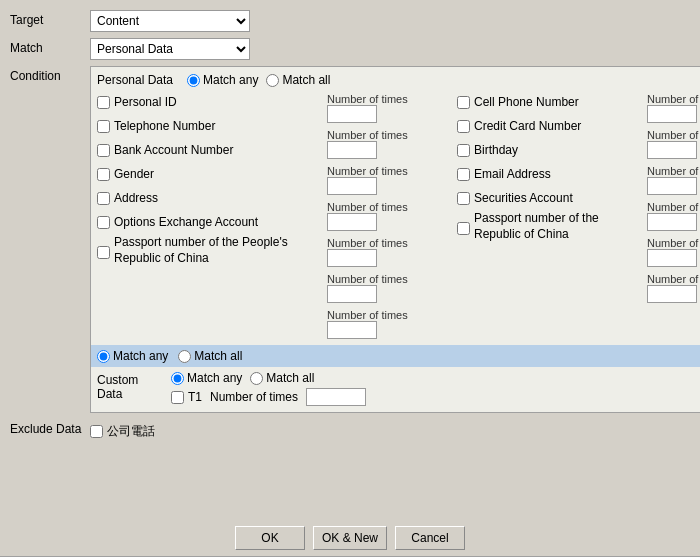 This screenshot has height=557, width=700. I want to click on bank-account-label: Bank Account Number, so click(174, 150).